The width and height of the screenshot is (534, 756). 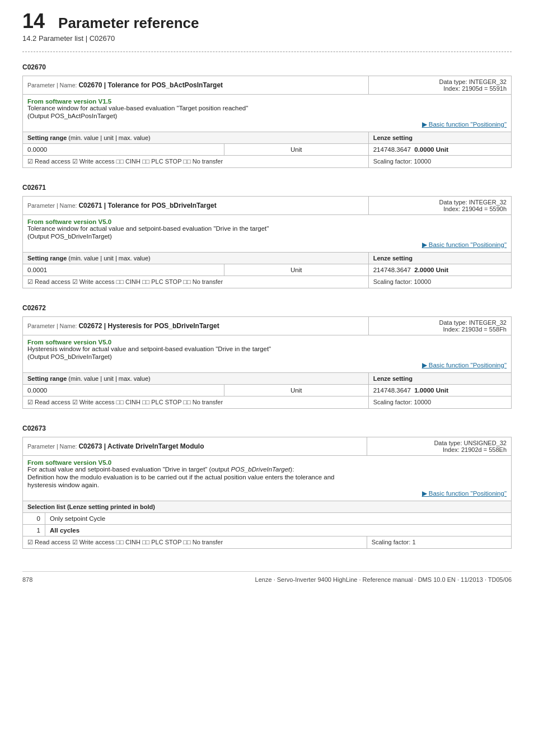 I want to click on param-data-type: Data type: INTEGER_32Index: 21903d = 558…, so click(x=440, y=326).